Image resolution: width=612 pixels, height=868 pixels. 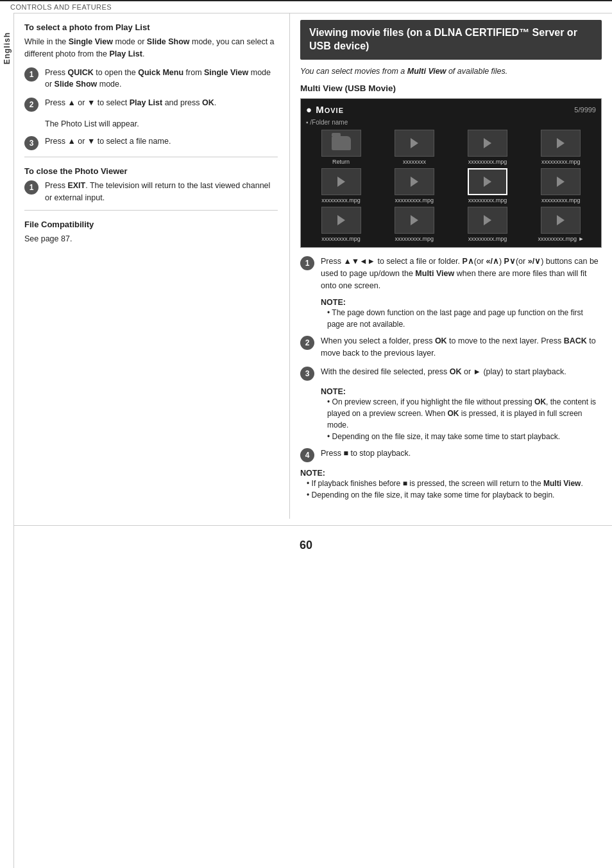 I want to click on step-1-num: 1, so click(x=31, y=74).